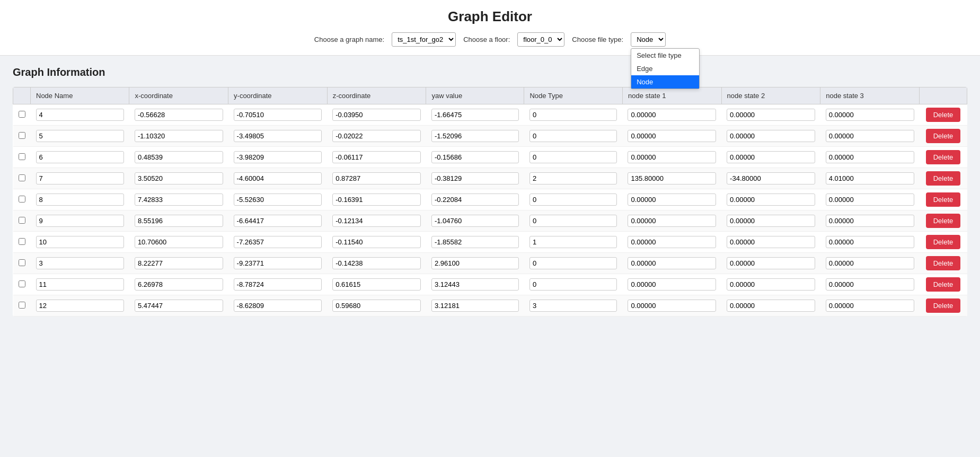 Image resolution: width=980 pixels, height=457 pixels. I want to click on delete-button-7: Delete, so click(943, 263).